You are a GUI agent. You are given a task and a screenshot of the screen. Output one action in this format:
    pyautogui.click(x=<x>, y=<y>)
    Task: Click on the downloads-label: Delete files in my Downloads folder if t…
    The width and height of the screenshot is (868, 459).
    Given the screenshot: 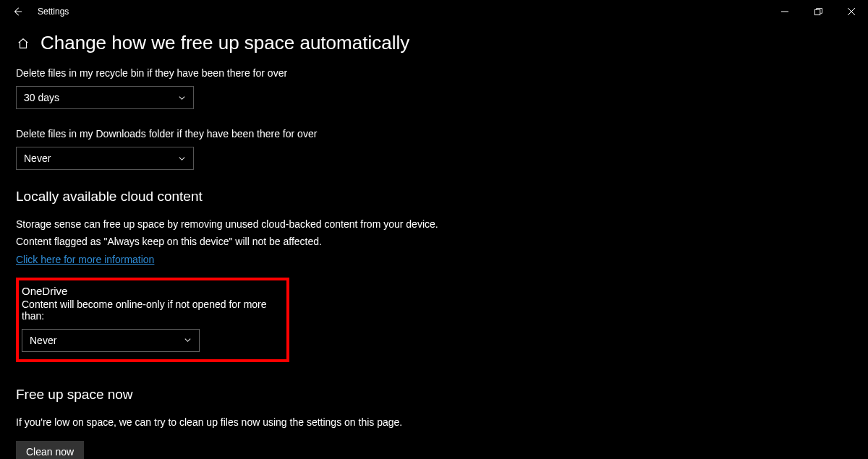 What is the action you would take?
    pyautogui.click(x=442, y=134)
    